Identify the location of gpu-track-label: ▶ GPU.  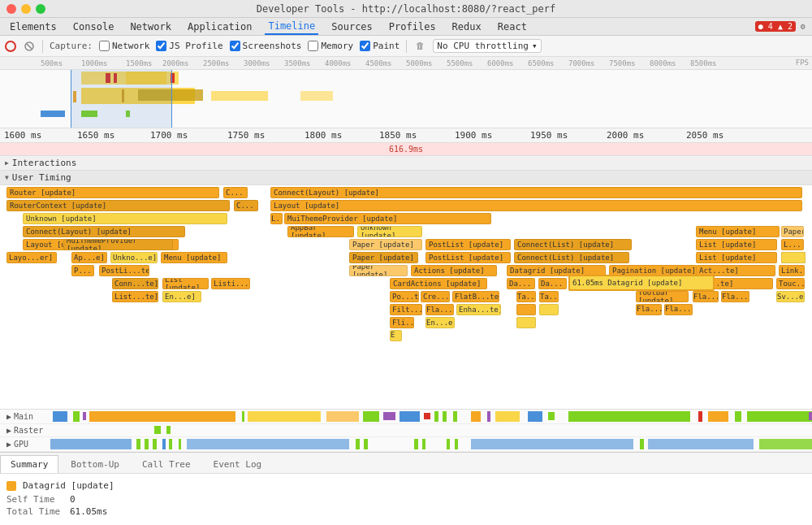
(24, 444).